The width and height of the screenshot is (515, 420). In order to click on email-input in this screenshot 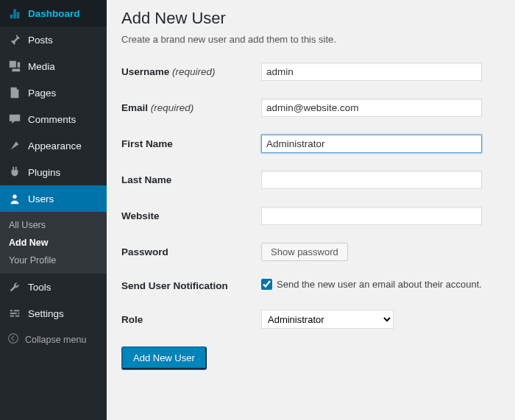, I will do `click(372, 107)`.